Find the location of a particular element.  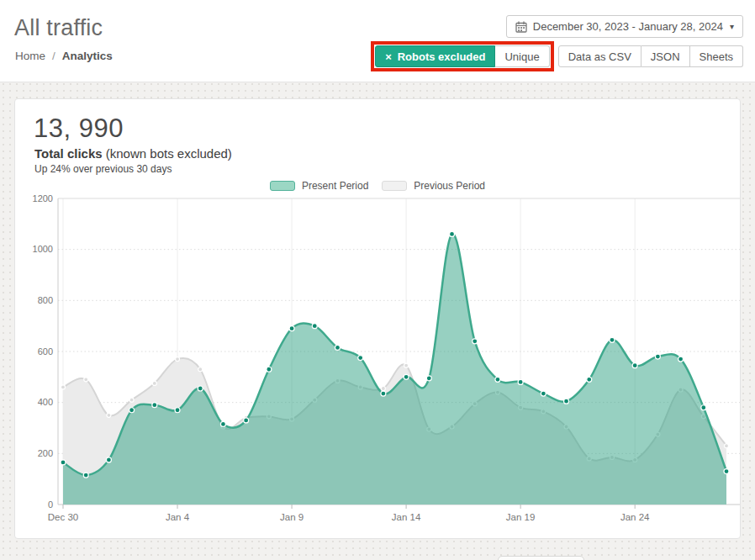

unique-filter-button: Unique is located at coordinates (522, 56).